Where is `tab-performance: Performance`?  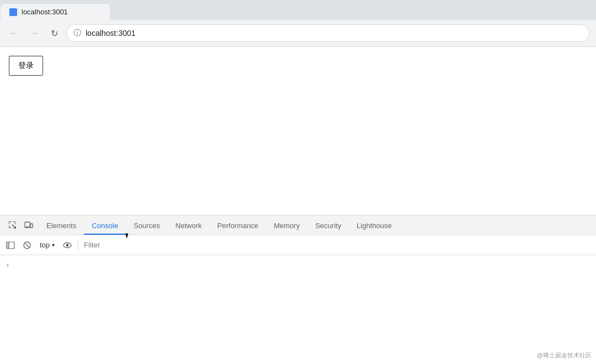
tab-performance: Performance is located at coordinates (238, 226).